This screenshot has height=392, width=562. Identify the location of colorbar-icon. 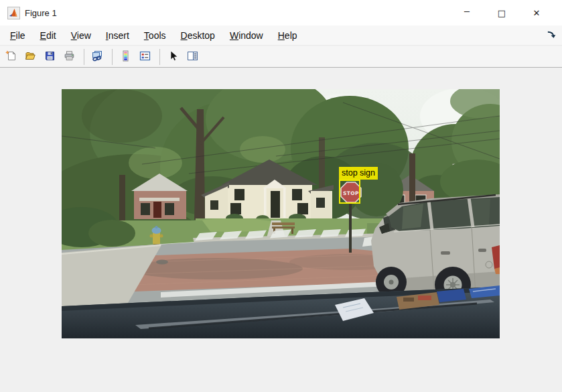
(126, 57).